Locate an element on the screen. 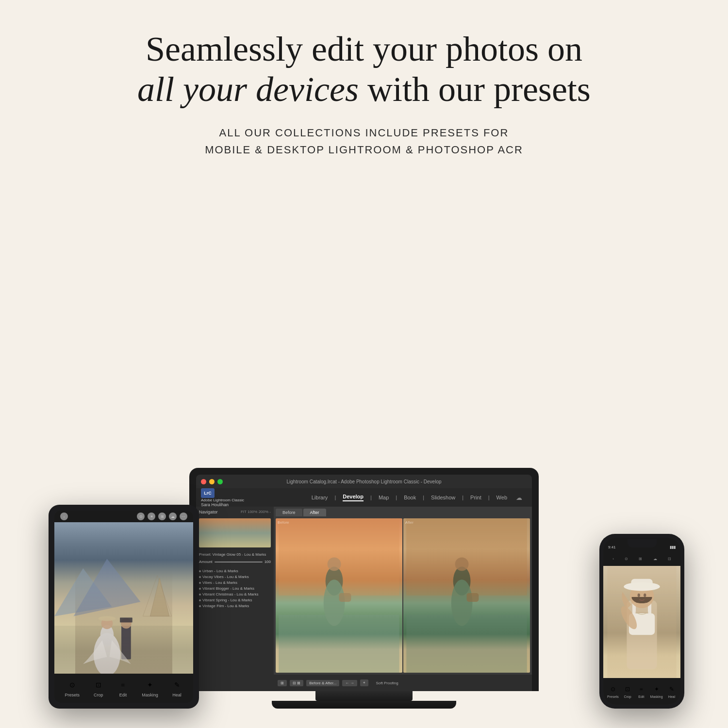 The width and height of the screenshot is (728, 728). lr-tab-after: After is located at coordinates (314, 513).